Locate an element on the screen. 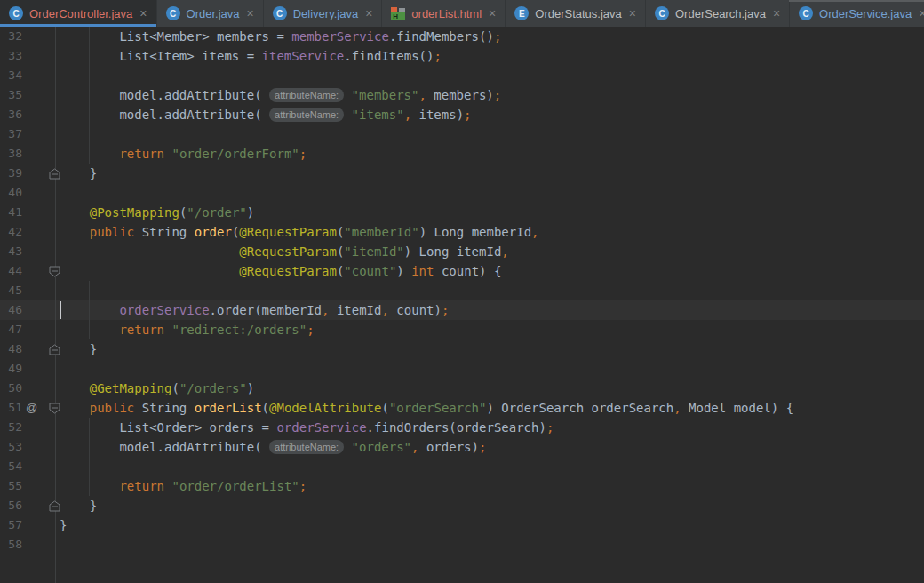  code-line: 43 @RequestParam("itemId") Long itemId, is located at coordinates (462, 252).